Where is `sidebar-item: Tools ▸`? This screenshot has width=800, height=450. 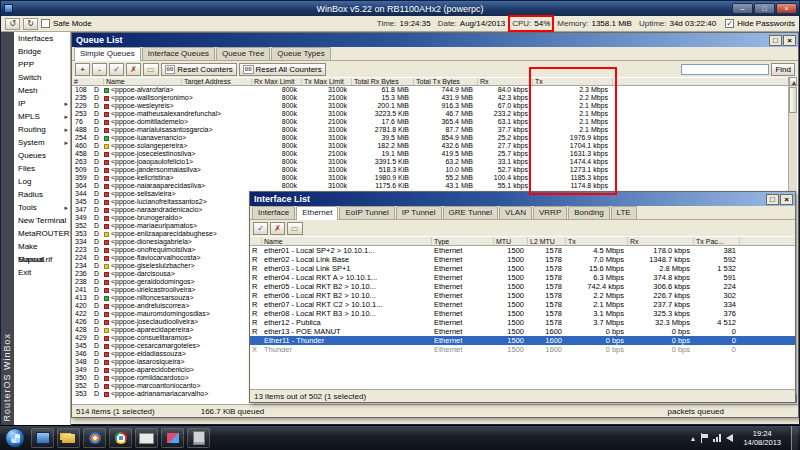
sidebar-item: Tools ▸ is located at coordinates (42, 208).